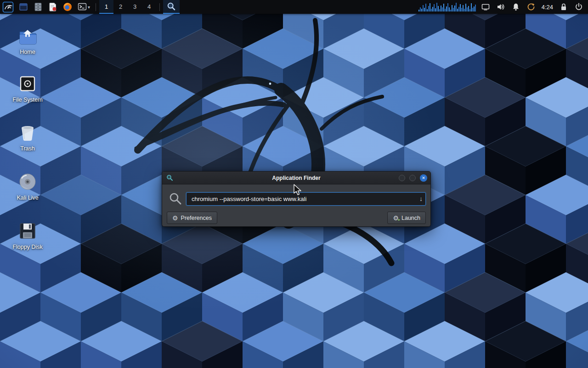 Image resolution: width=588 pixels, height=368 pixels. Describe the element at coordinates (175, 199) in the screenshot. I see `search-icon` at that location.